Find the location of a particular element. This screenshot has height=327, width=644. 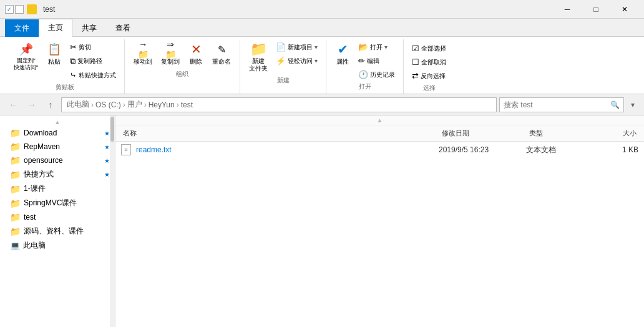

address-path: 此电脑 › OS (C:) › 用户 › HeyYun › test is located at coordinates (279, 105).